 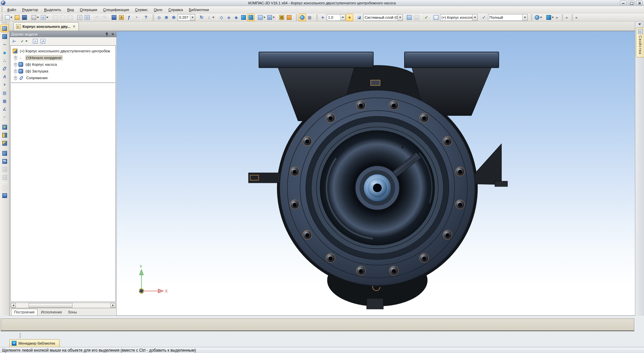 I want to click on tree-tab-2: Исполнения, so click(x=51, y=312).